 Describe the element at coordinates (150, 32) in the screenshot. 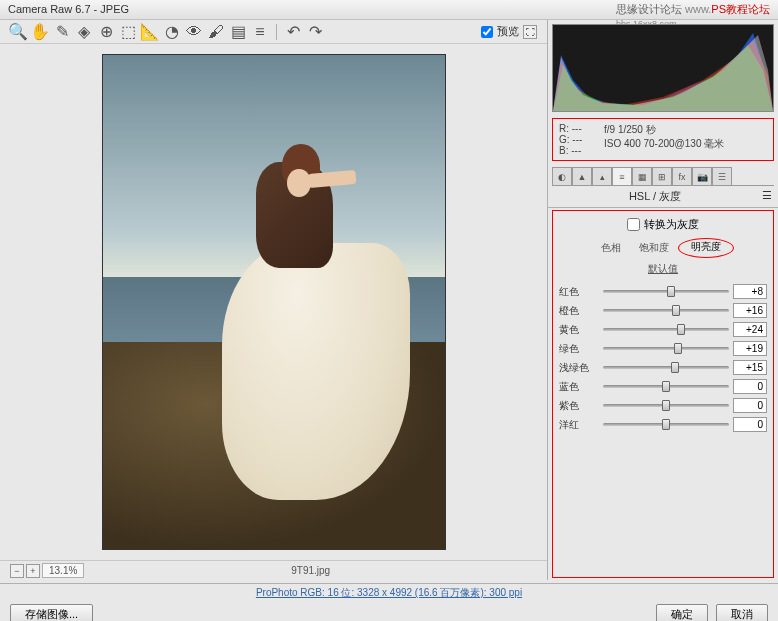

I see `straighten-icon: 📐` at that location.